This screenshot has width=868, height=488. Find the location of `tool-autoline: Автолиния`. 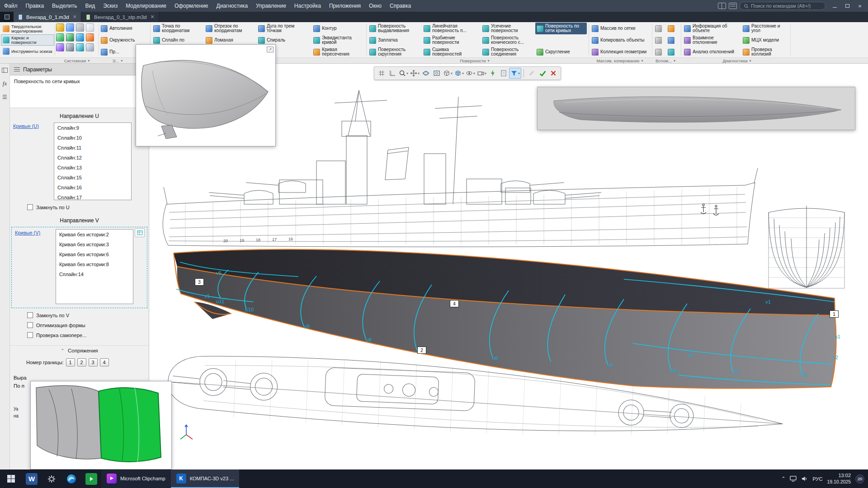

tool-autoline: Автолиния is located at coordinates (124, 28).